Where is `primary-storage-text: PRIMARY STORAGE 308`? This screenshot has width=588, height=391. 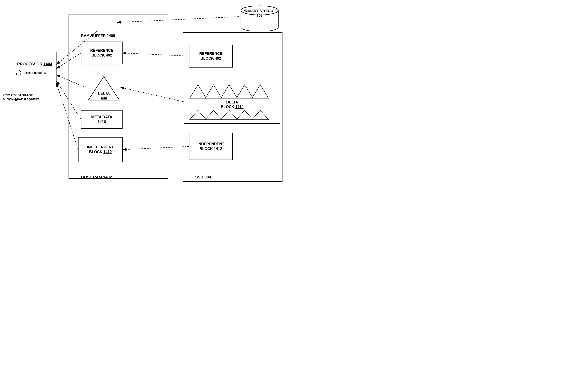
primary-storage-text: PRIMARY STORAGE 308 is located at coordinates (260, 13).